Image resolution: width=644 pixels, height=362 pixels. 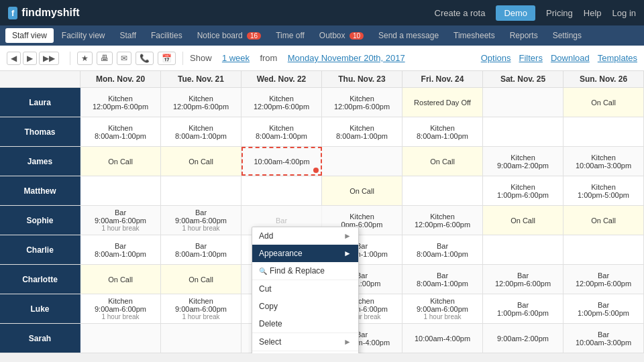 What do you see at coordinates (282, 102) in the screenshot?
I see `shift-laura-wed: Kitchen12:00pm-6:00pm` at bounding box center [282, 102].